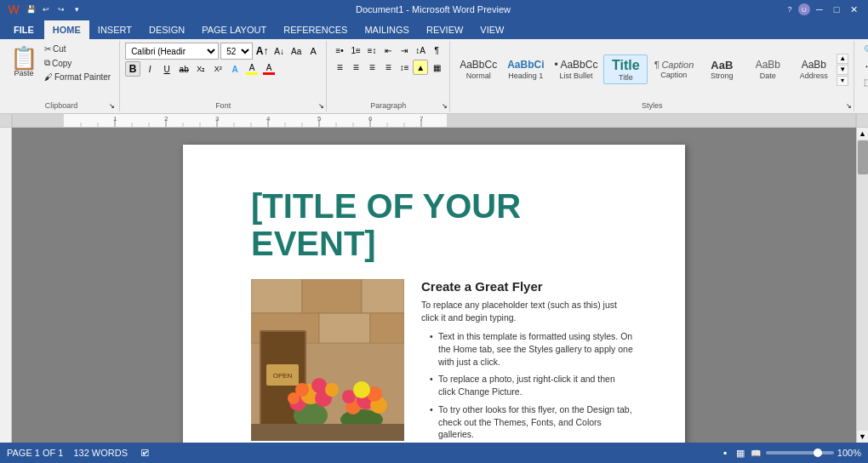 This screenshot has height=463, width=868. I want to click on align-left-button: ≡, so click(340, 67).